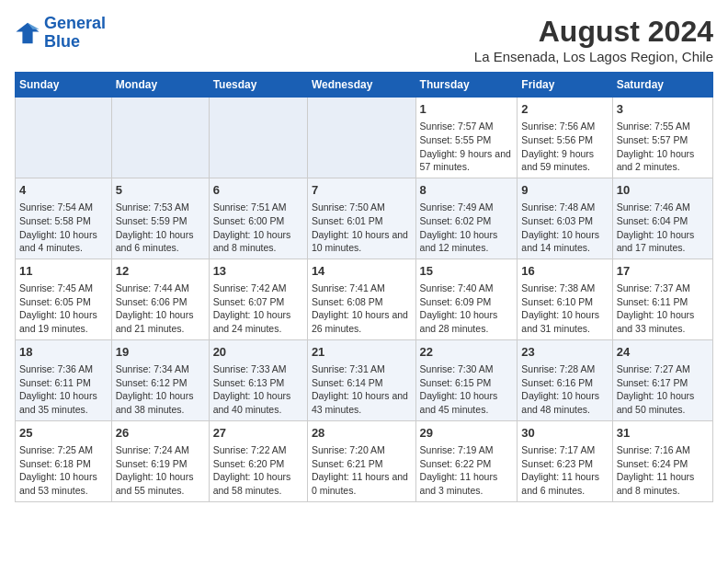  Describe the element at coordinates (364, 85) in the screenshot. I see `calendar-header-row: SundayMondayTuesdayWednesdayThursdayFrid…` at that location.